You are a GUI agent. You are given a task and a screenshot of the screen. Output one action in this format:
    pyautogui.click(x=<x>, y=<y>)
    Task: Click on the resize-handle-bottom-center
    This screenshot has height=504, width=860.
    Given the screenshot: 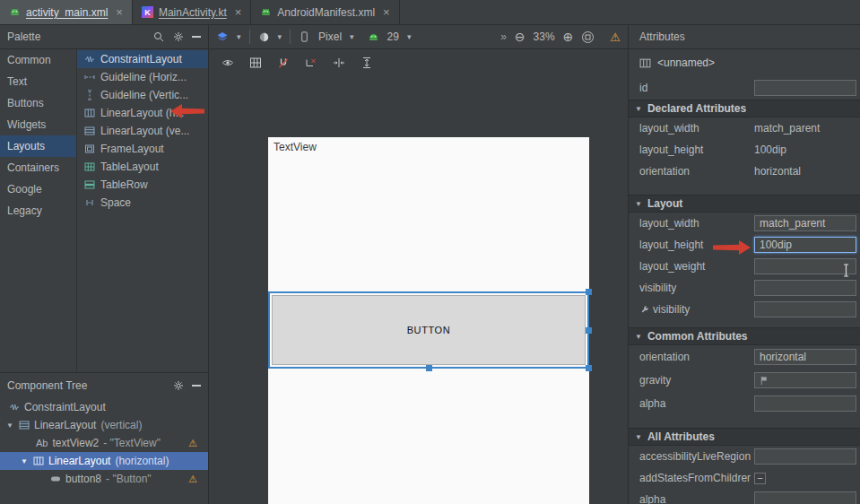 What is the action you would take?
    pyautogui.click(x=429, y=368)
    